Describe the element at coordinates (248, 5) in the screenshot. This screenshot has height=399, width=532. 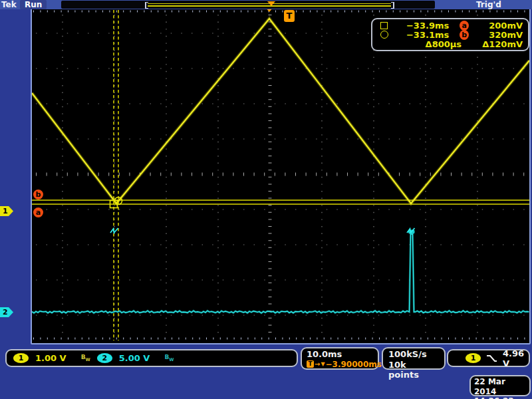
I see `acquisition-preview-strip` at that location.